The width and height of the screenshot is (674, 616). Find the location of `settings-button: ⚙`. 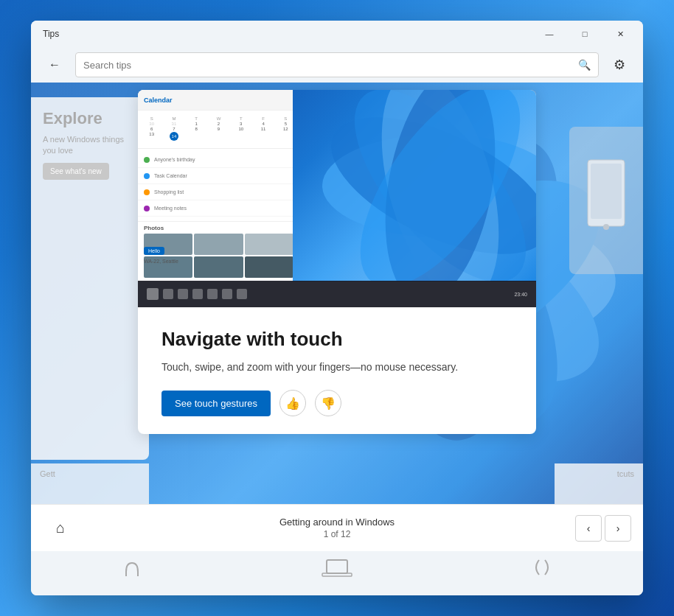

settings-button: ⚙ is located at coordinates (619, 65).